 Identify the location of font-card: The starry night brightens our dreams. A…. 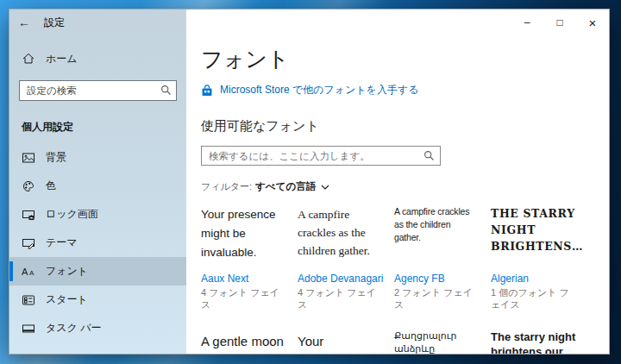
(534, 342).